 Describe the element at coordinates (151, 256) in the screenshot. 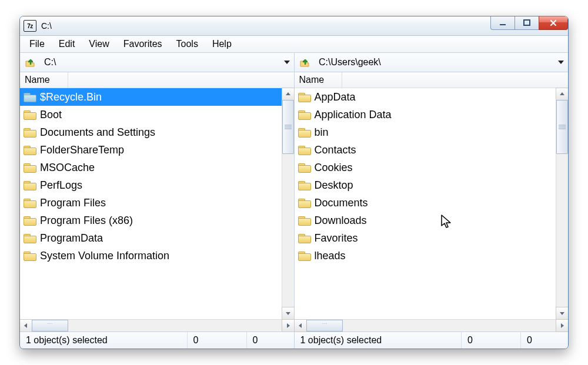

I see `list-item: System Volume Information` at that location.